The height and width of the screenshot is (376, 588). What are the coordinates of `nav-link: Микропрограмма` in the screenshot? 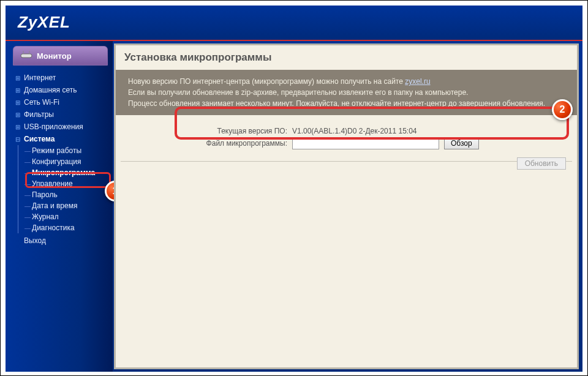 It's located at (64, 173).